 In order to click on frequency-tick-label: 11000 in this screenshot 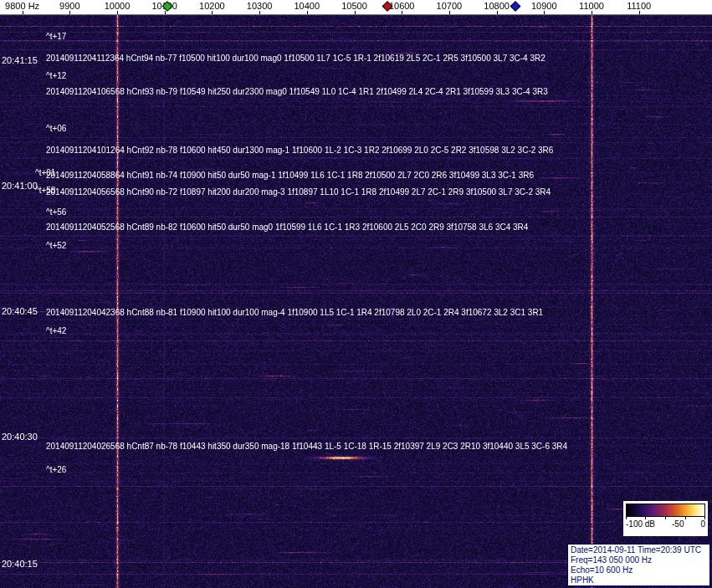, I will do `click(592, 6)`.